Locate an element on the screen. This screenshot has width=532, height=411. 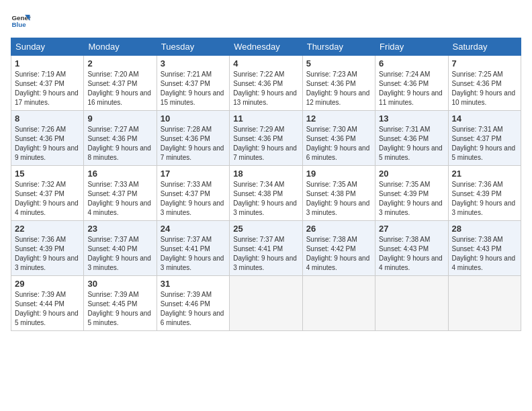
day-number: 11 is located at coordinates (266, 118).